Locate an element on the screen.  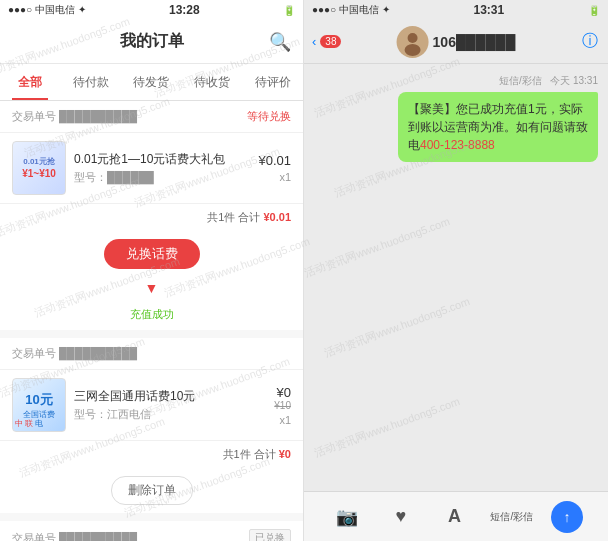
order-id-1: 交易单号 ██████████ is located at coordinates (74, 116).